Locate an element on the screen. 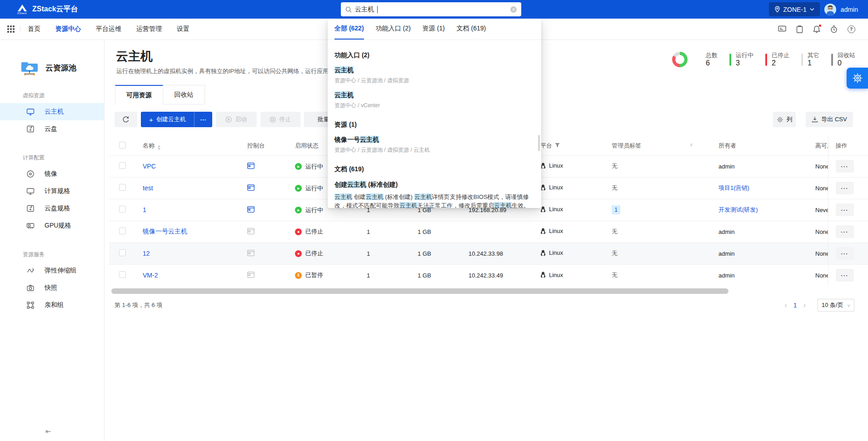 The width and height of the screenshot is (868, 441). vm-name-link: 1 is located at coordinates (145, 210).